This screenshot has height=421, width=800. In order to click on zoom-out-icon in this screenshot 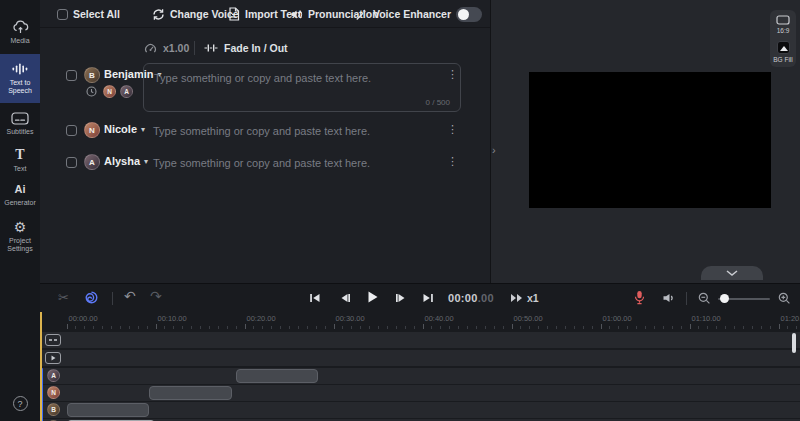, I will do `click(704, 298)`.